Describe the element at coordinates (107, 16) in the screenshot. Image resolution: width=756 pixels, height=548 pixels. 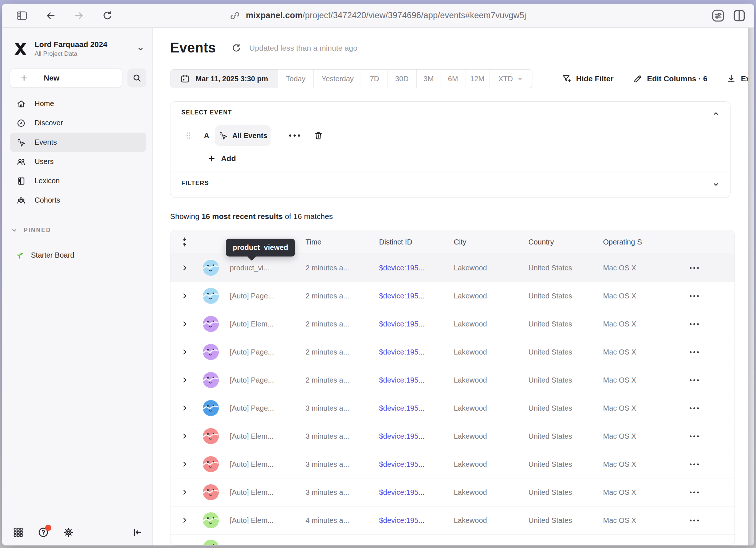
I see `reload-icon` at that location.